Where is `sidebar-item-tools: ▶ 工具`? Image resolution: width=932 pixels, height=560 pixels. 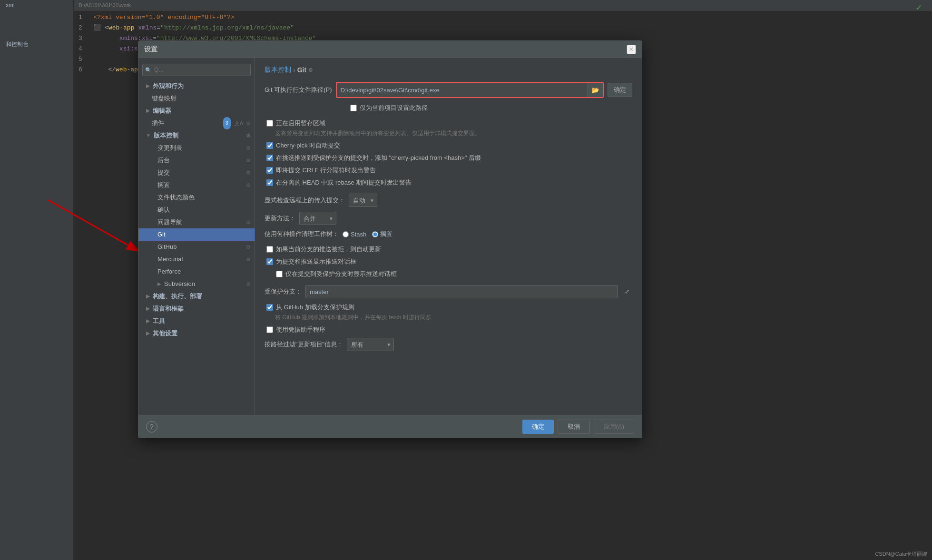
sidebar-item-tools: ▶ 工具 is located at coordinates (196, 321).